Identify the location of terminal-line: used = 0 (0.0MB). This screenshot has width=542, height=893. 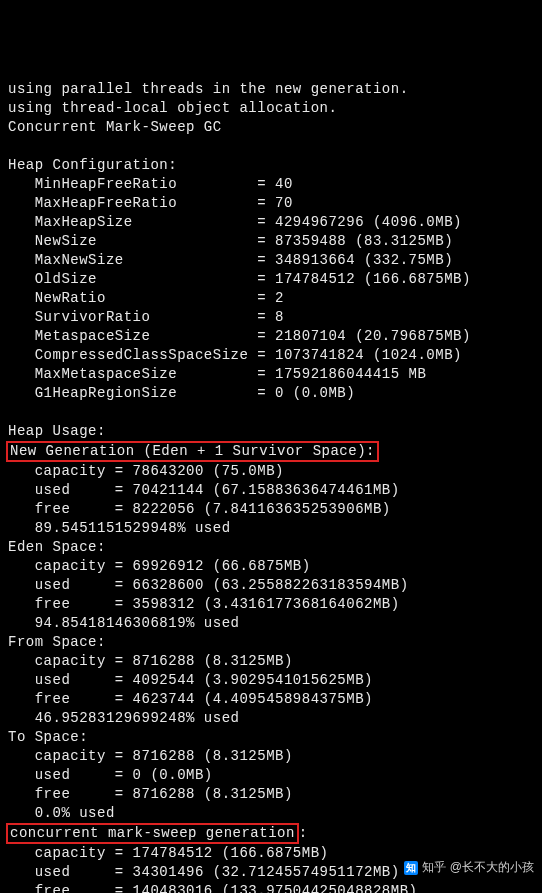
(110, 775).